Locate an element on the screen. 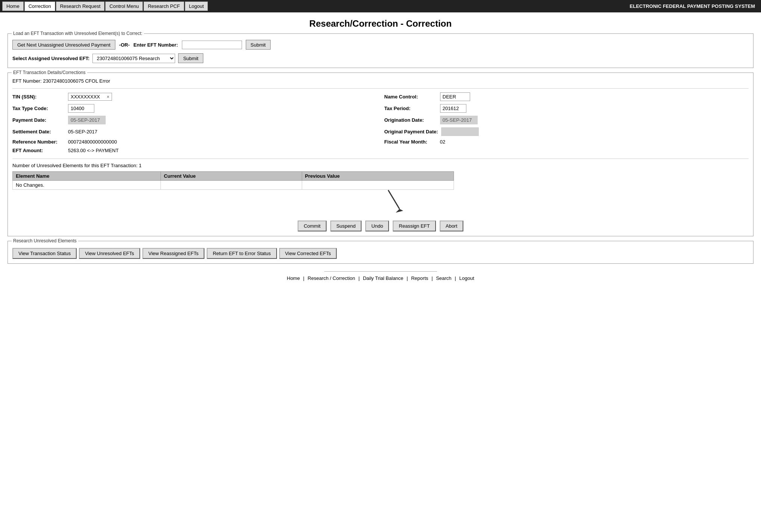 The height and width of the screenshot is (532, 761). view-transaction-status-button: View Transaction Status is located at coordinates (44, 253).